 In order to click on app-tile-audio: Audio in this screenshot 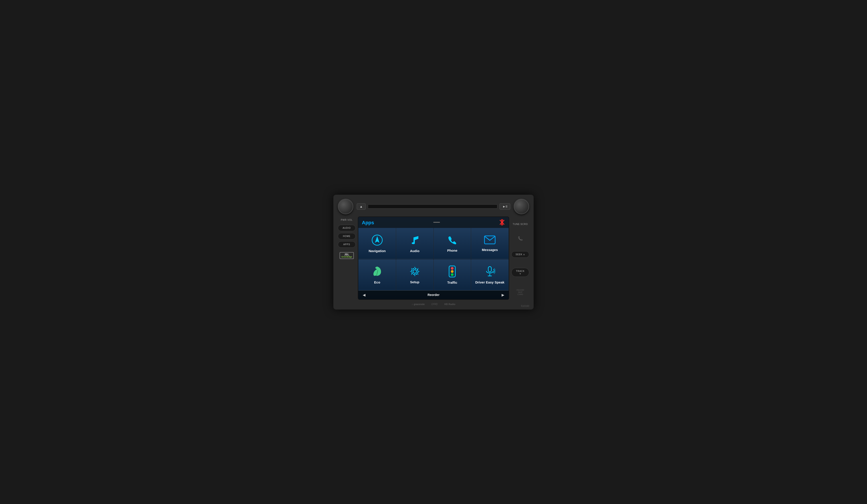, I will do `click(415, 244)`.